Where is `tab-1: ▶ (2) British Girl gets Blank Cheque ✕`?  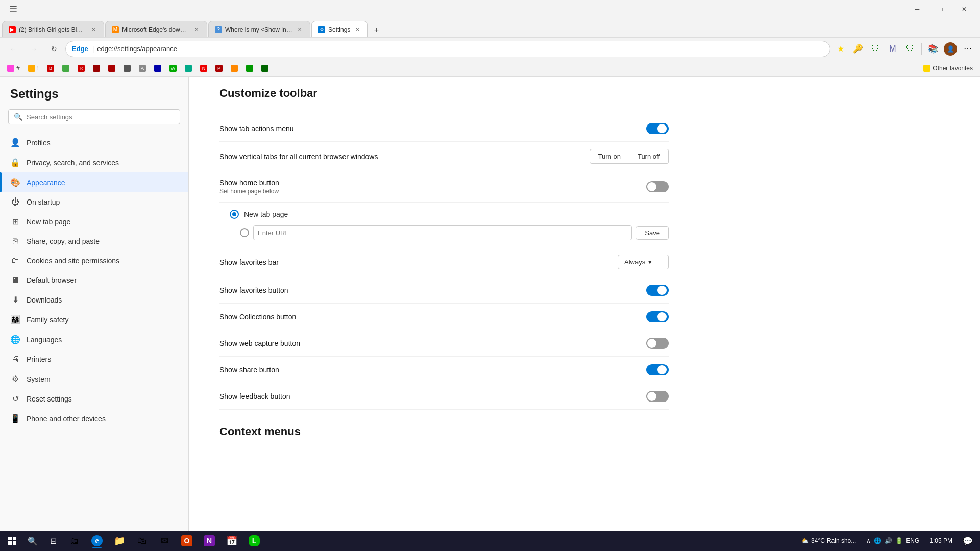 tab-1: ▶ (2) British Girl gets Blank Cheque ✕ is located at coordinates (53, 29).